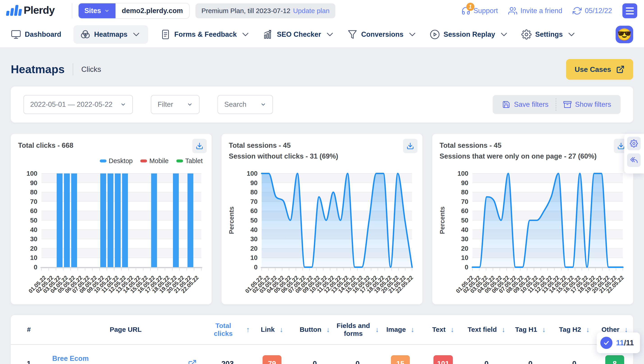 Image resolution: width=644 pixels, height=364 pixels. What do you see at coordinates (175, 104) in the screenshot?
I see `filter-select: Filter` at bounding box center [175, 104].